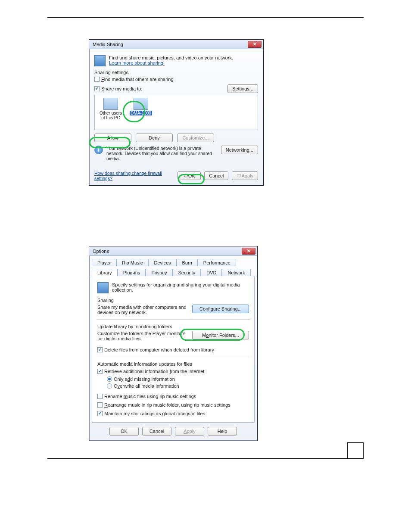 The image size is (411, 532). Describe the element at coordinates (137, 79) in the screenshot. I see `find-media-label: Find media that others are sharing` at that location.